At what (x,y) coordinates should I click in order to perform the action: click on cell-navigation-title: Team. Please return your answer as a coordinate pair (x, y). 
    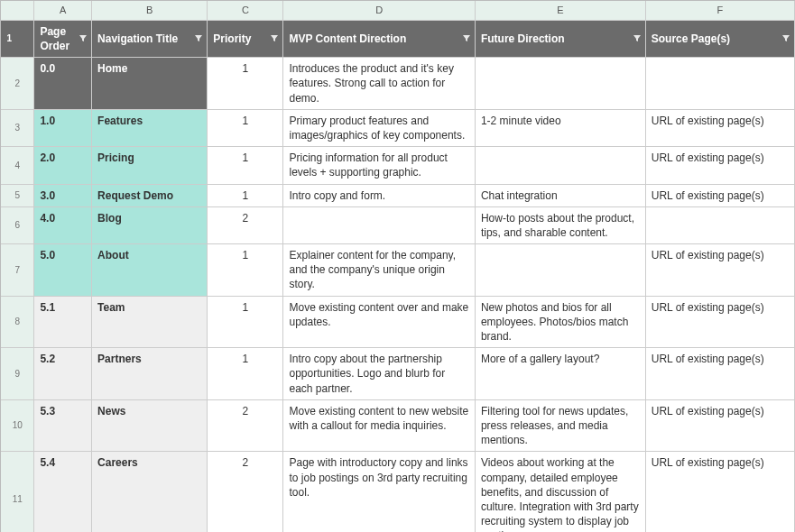
    Looking at the image, I should click on (150, 322).